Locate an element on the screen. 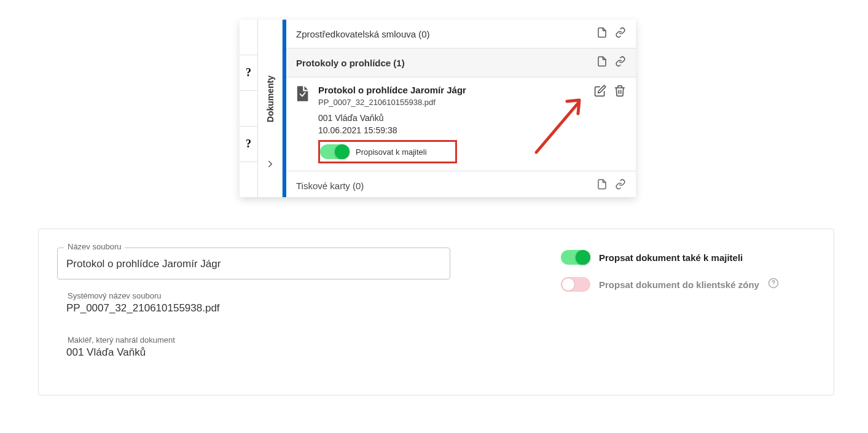 This screenshot has width=868, height=433. propagate-owner-toggle-row: Propisovat k majiteli is located at coordinates (388, 152).